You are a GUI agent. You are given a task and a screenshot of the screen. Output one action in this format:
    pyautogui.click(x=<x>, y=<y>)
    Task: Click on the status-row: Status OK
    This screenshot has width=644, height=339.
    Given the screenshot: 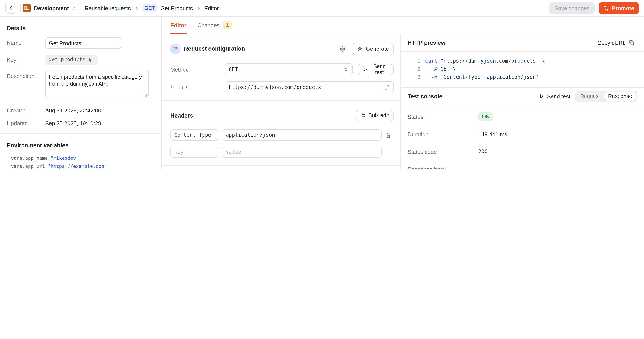 What is the action you would take?
    pyautogui.click(x=522, y=117)
    